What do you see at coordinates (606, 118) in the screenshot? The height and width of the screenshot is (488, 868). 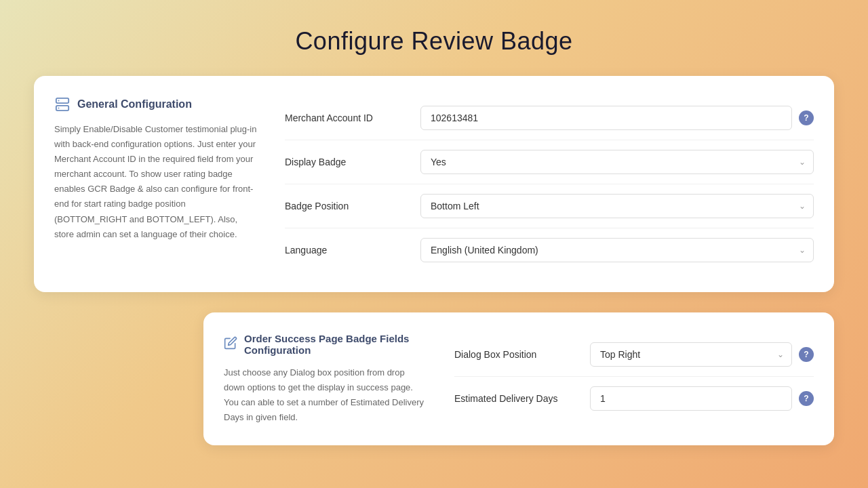 I see `merchant-account-input` at bounding box center [606, 118].